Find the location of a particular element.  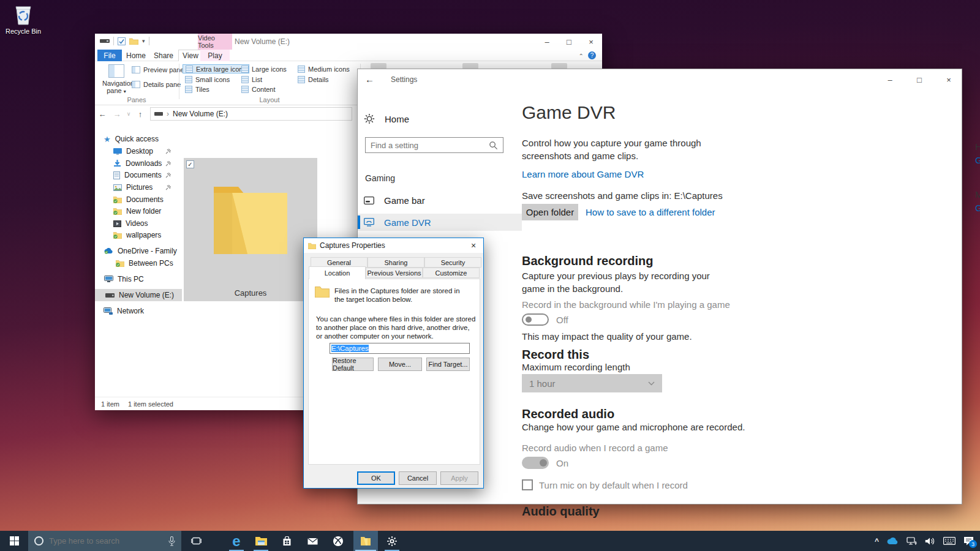

layout-small-icons: Small icons is located at coordinates (207, 80).